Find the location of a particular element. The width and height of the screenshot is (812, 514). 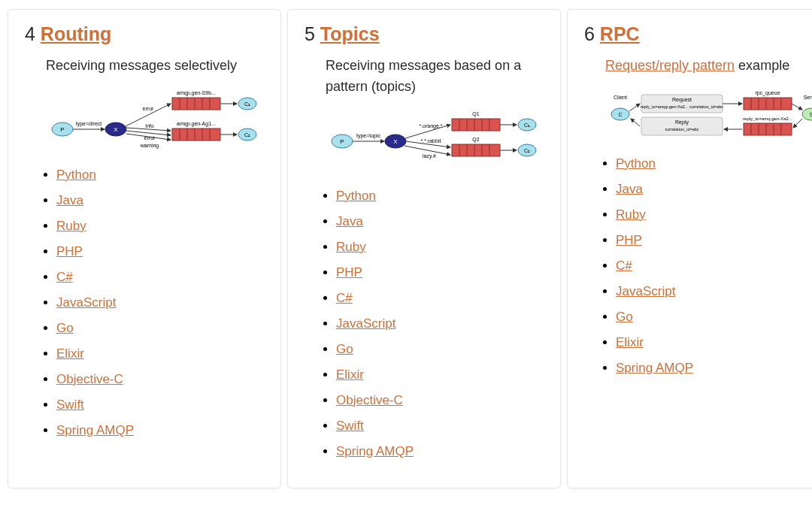

svg-text: P is located at coordinates (341, 141).